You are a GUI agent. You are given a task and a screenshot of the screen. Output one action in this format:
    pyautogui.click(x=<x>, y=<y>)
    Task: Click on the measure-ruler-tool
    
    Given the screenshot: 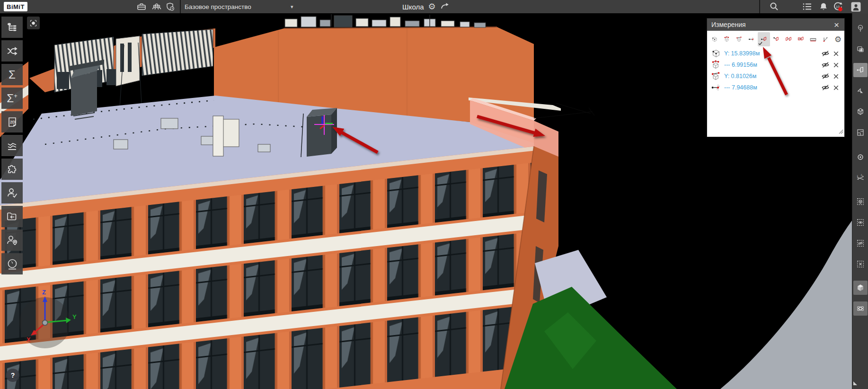 What is the action you would take?
    pyautogui.click(x=813, y=39)
    